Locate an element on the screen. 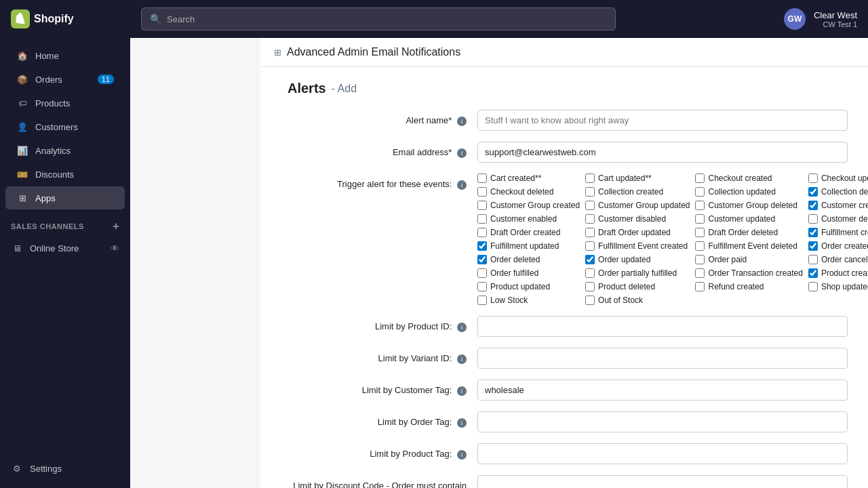  sidebar-item-analytics: 📊 Analytics is located at coordinates (65, 150).